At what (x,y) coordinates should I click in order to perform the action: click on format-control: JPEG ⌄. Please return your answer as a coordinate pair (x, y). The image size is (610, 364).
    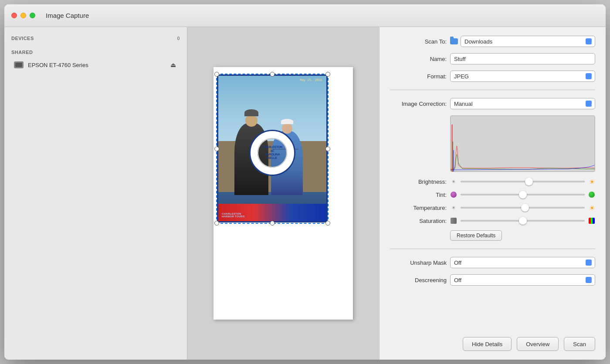
    Looking at the image, I should click on (523, 76).